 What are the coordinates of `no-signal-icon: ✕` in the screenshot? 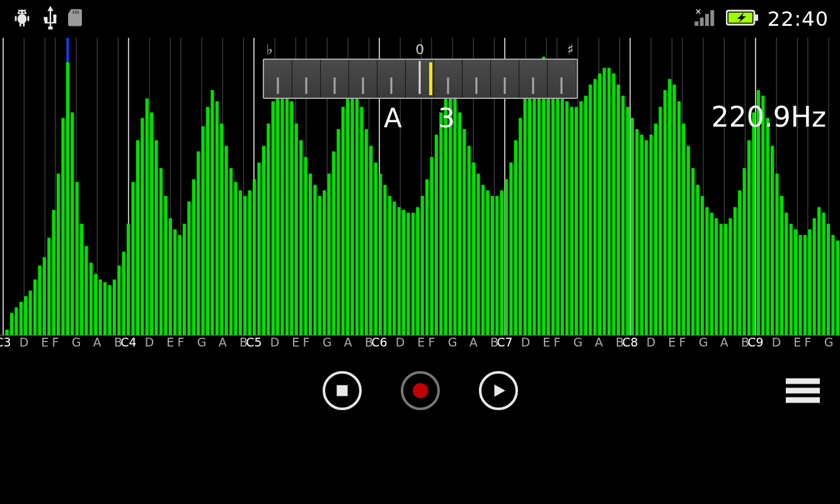 It's located at (705, 19).